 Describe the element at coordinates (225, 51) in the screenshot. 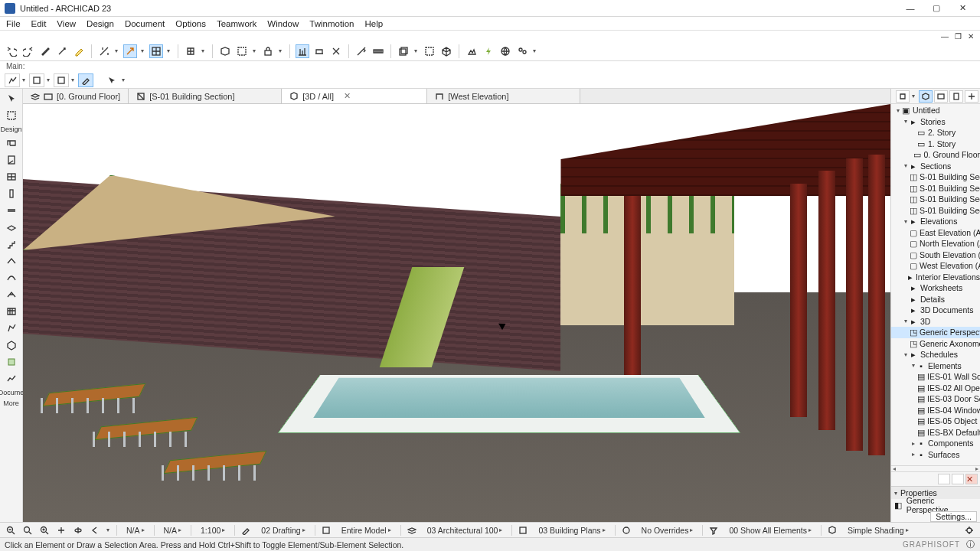

I see `suspend-groups-button` at that location.